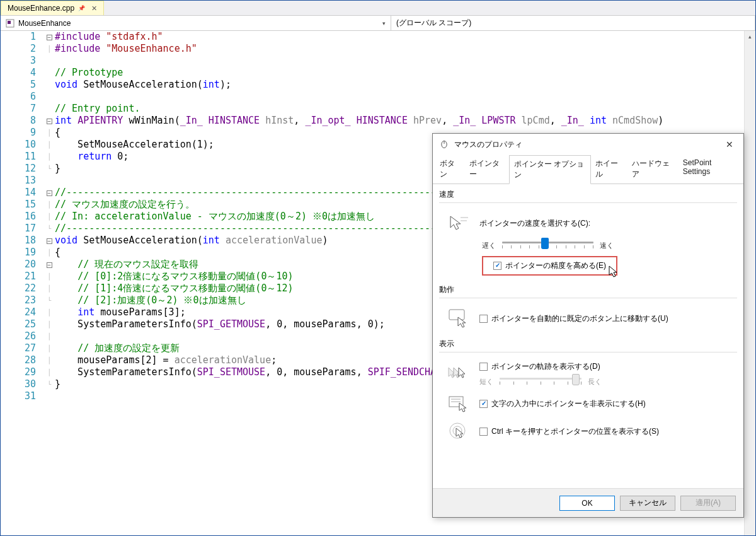 This screenshot has height=536, width=756. What do you see at coordinates (563, 404) in the screenshot?
I see `hide-typing-checkbox: 文字の入力中にポインターを非表示にする(H)` at bounding box center [563, 404].